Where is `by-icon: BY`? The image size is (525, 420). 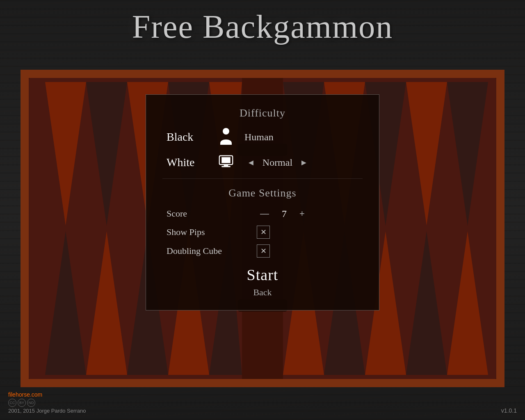
by-icon: BY is located at coordinates (22, 403).